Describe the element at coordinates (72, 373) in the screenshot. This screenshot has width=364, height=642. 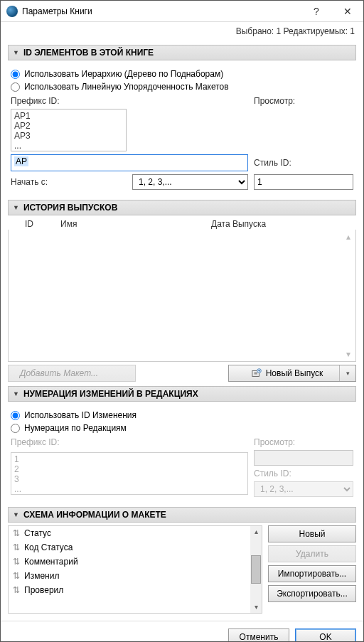
I see `add-layout-button: Добавить Макет...` at that location.